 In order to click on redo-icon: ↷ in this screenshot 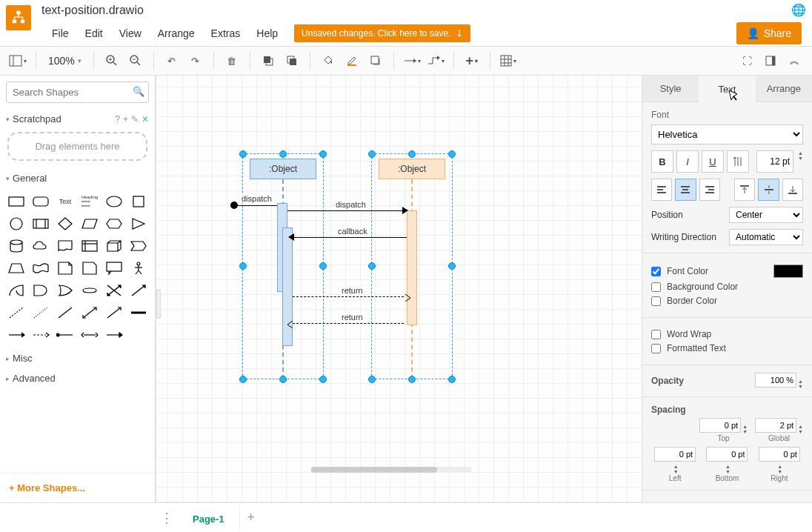, I will do `click(196, 61)`.